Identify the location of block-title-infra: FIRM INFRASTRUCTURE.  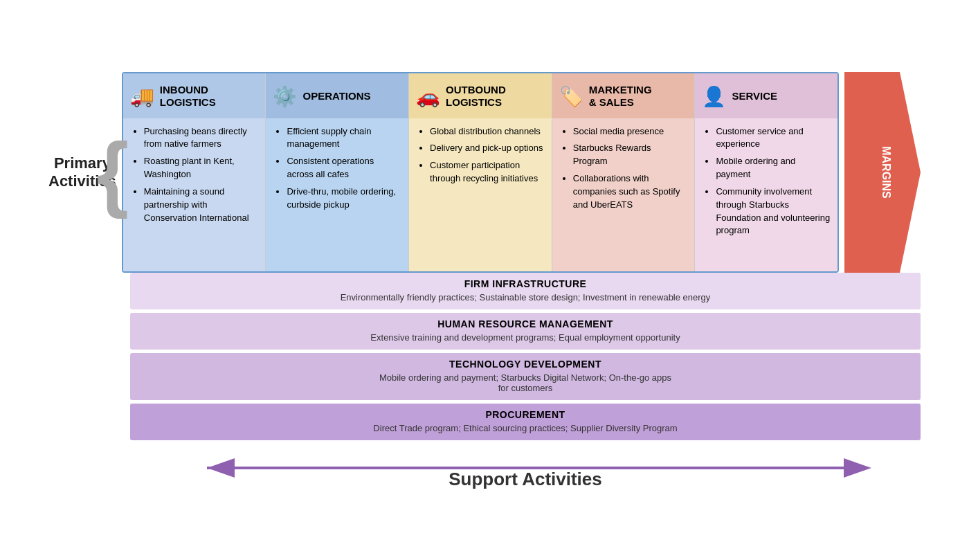
(525, 284).